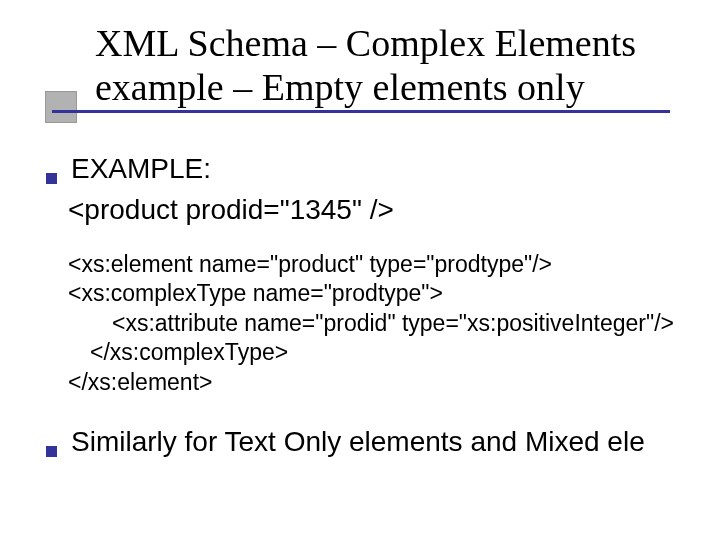 The image size is (720, 540). What do you see at coordinates (376, 169) in the screenshot?
I see `bullet-example: EXAMPLE:` at bounding box center [376, 169].